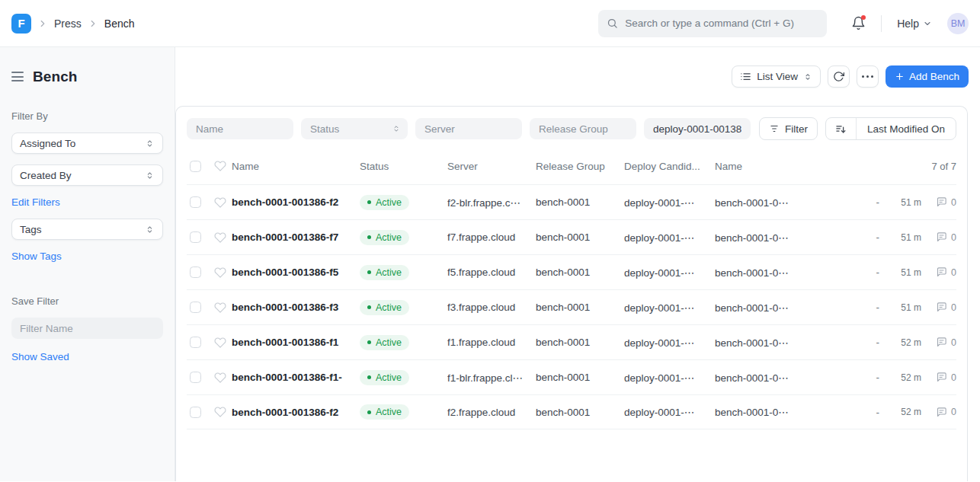 The height and width of the screenshot is (482, 980). Describe the element at coordinates (578, 76) in the screenshot. I see `page-actions: List View Add Bench` at that location.